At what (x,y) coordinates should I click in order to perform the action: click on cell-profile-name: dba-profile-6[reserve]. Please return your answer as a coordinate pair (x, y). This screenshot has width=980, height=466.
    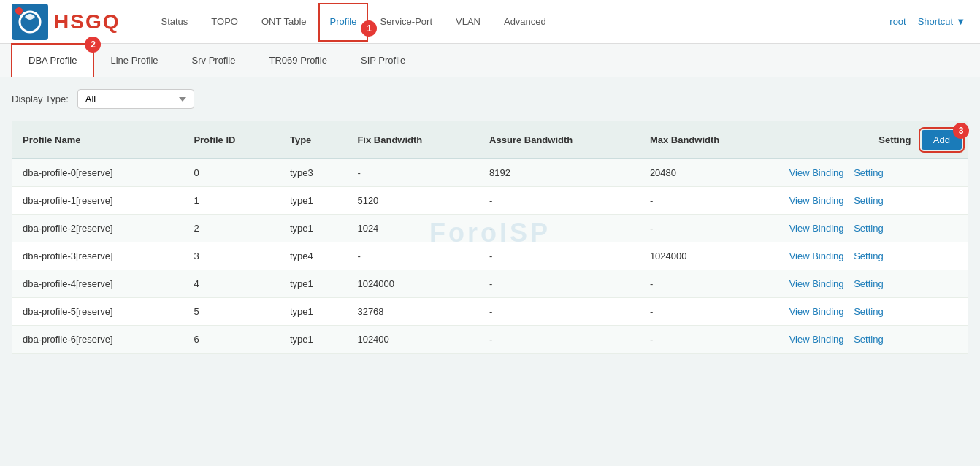
    Looking at the image, I should click on (98, 340).